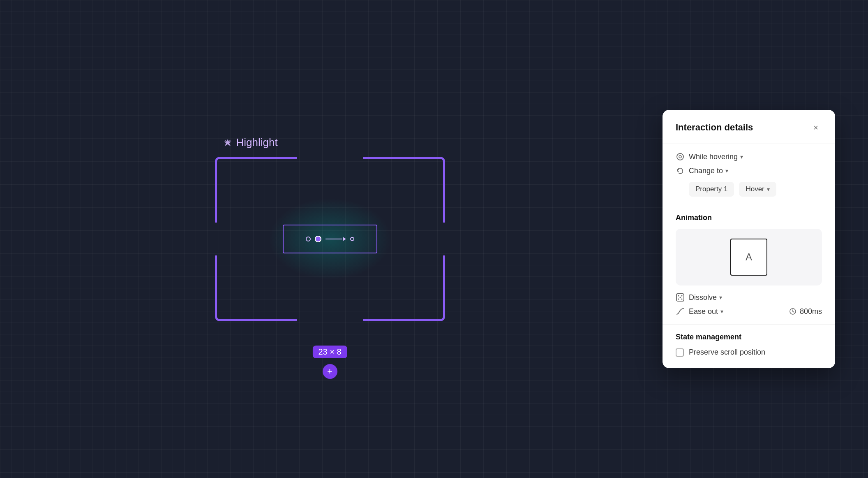 Image resolution: width=868 pixels, height=478 pixels. I want to click on highlight-label: Highlight, so click(251, 142).